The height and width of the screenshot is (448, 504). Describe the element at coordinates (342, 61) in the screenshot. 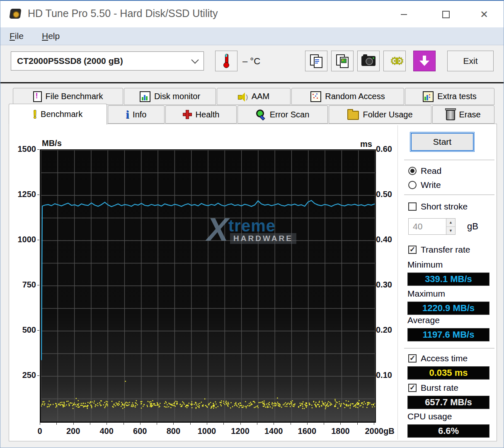

I see `copy-image-button` at that location.